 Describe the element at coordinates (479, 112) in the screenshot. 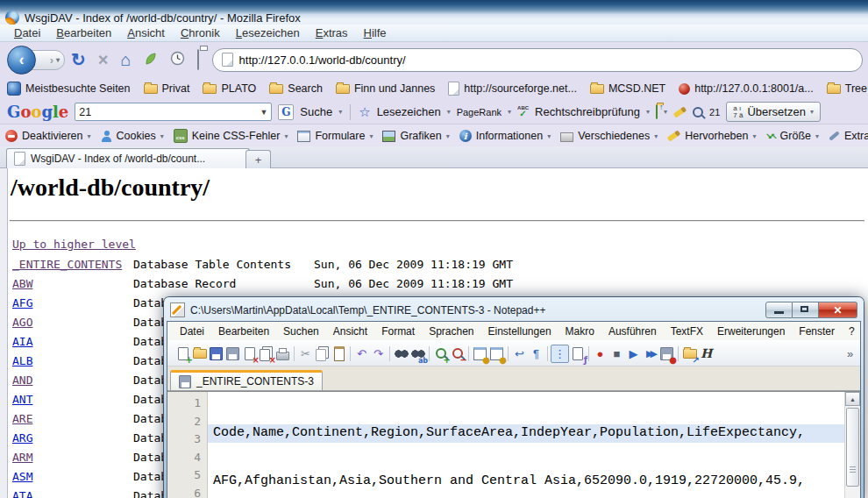

I see `pagerank-widget: PageRank` at that location.